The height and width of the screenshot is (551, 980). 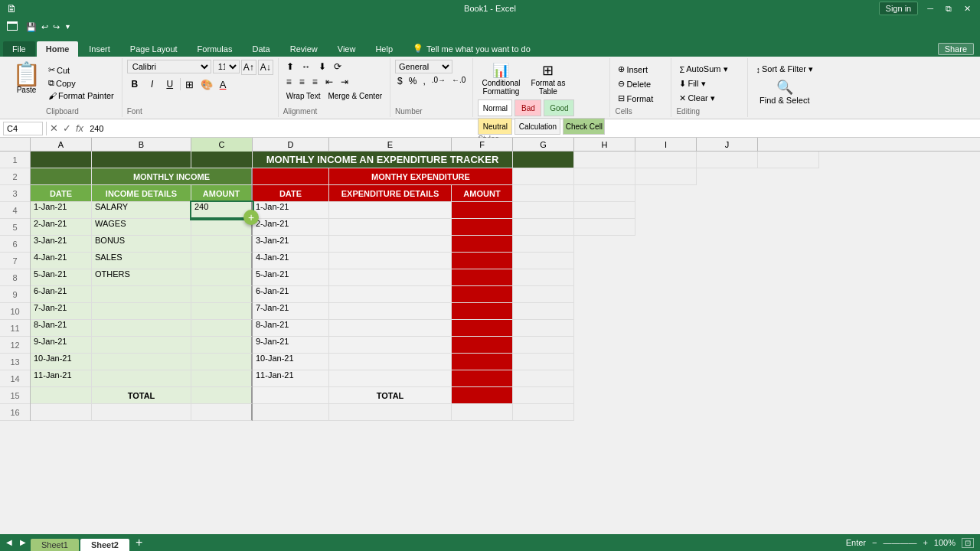 I want to click on cell-d14: 11-Jan-21, so click(x=291, y=379).